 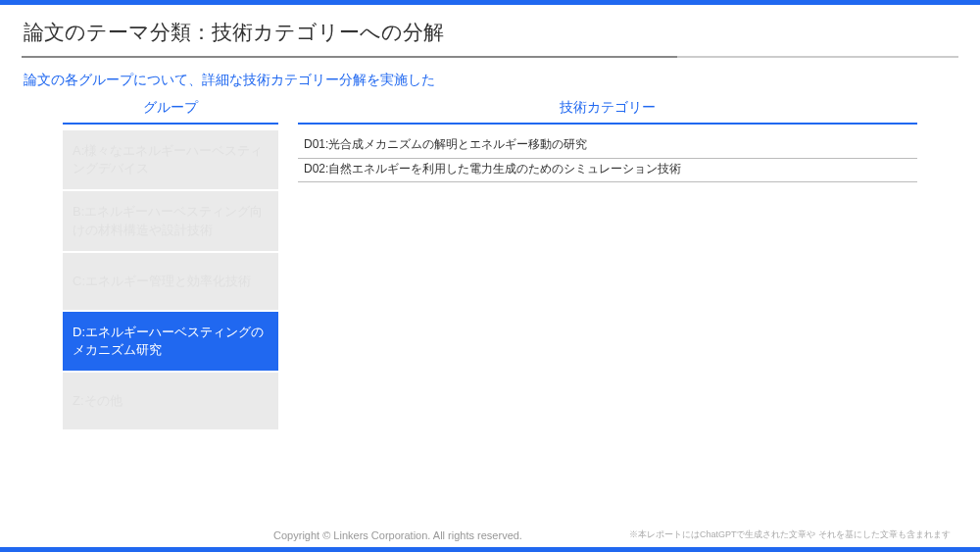 What do you see at coordinates (490, 540) in the screenshot?
I see `footer: Copyright © Linkers Corporation. All rig…` at bounding box center [490, 540].